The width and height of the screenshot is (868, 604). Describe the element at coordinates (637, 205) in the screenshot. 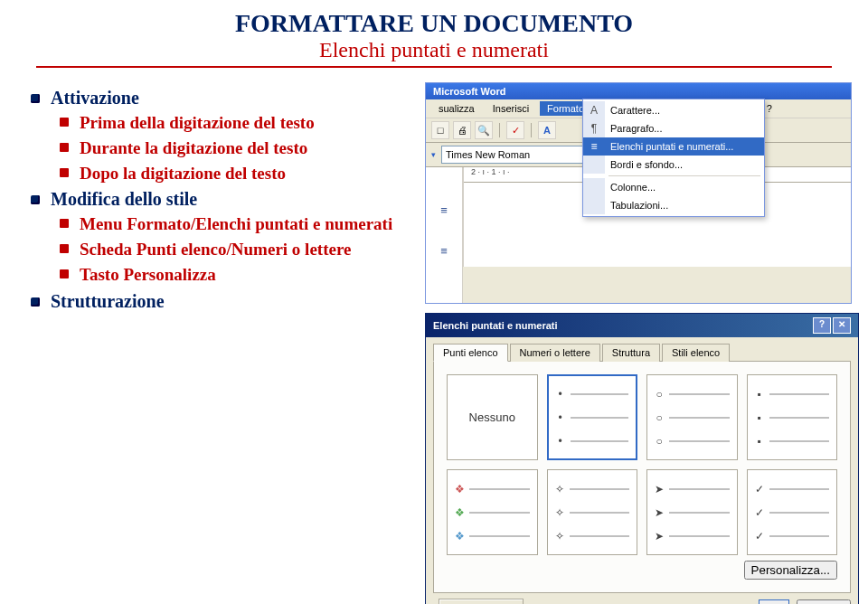

I see `menu-label: Tabulazioni...` at that location.